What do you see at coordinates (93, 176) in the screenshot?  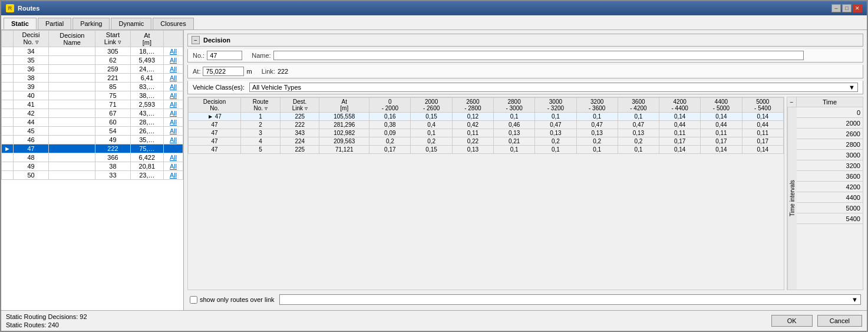 I see `table-row: 50 33 23,… All` at bounding box center [93, 176].